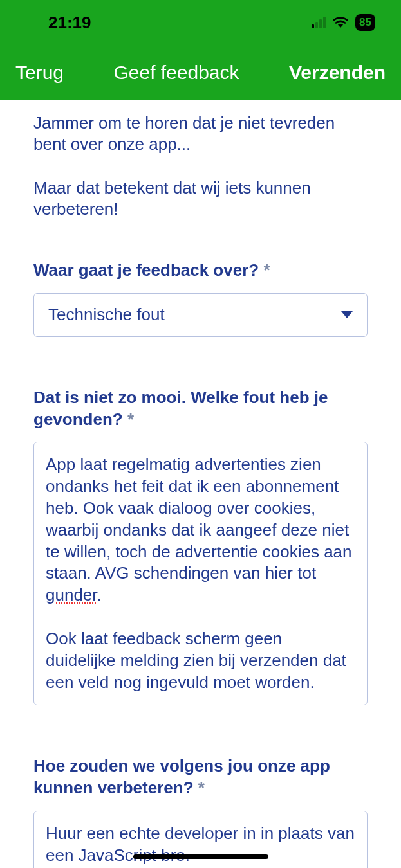  I want to click on intro-paragraph-2: Maar dat betekent dat wij iets kunnen ve…, so click(201, 199).